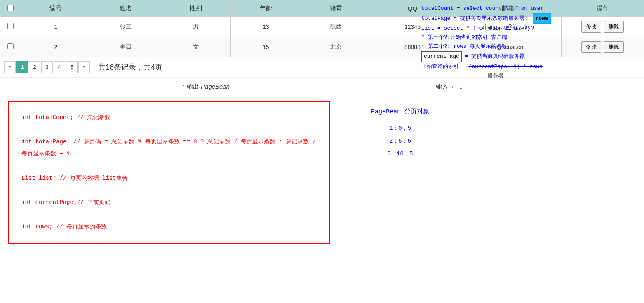 Image resolution: width=644 pixels, height=303 pixels. What do you see at coordinates (183, 87) in the screenshot?
I see `output-up-arrow: ↑` at bounding box center [183, 87].